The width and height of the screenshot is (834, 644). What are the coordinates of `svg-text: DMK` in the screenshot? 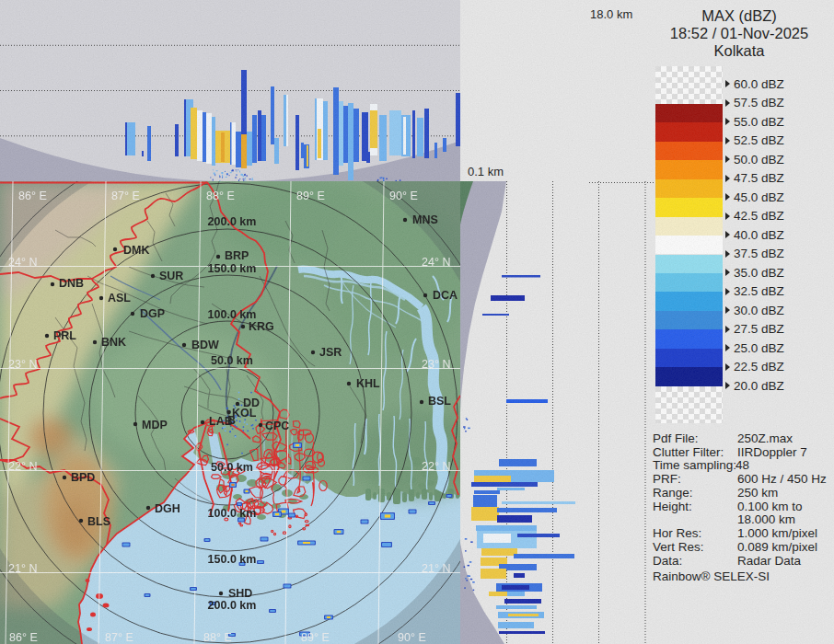 It's located at (136, 250).